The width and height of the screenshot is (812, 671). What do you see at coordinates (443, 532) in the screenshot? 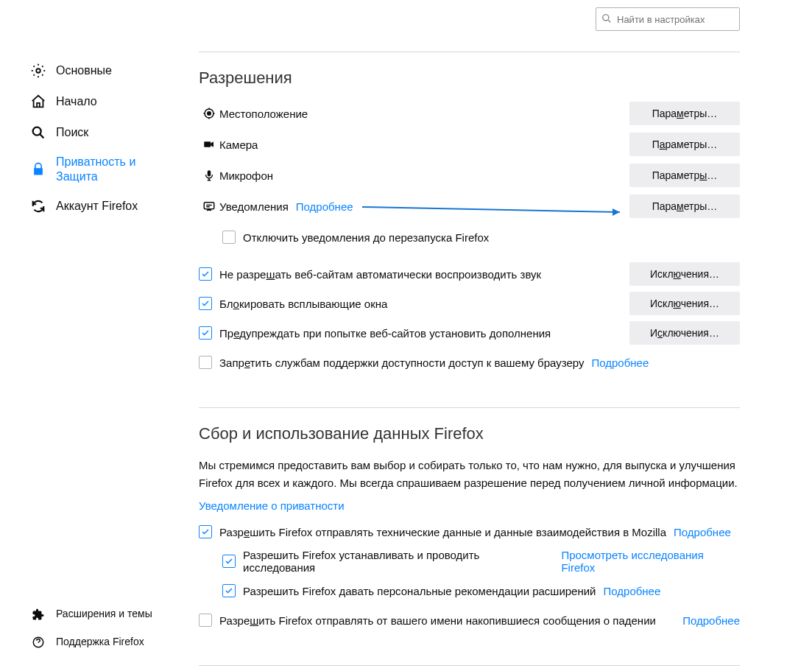
I see `telemetry-label: Разрешить Firefox отправлять технические…` at bounding box center [443, 532].